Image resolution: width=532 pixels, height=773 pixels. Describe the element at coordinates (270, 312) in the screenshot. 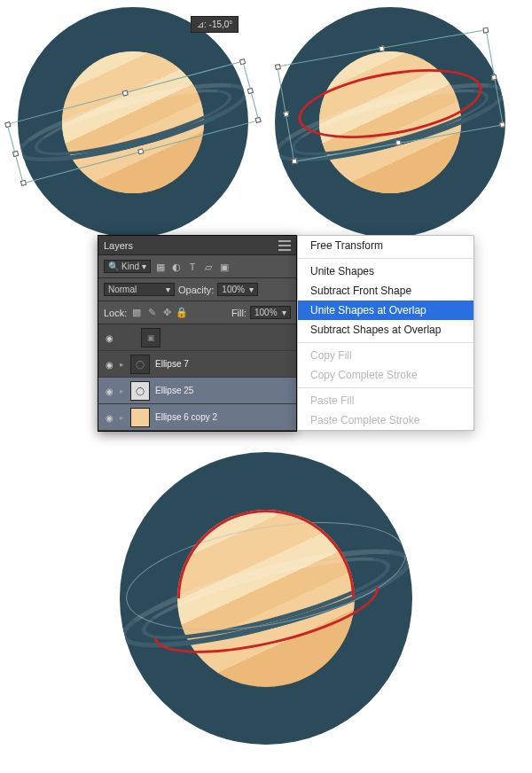

I see `fill-value: 100%▾` at that location.